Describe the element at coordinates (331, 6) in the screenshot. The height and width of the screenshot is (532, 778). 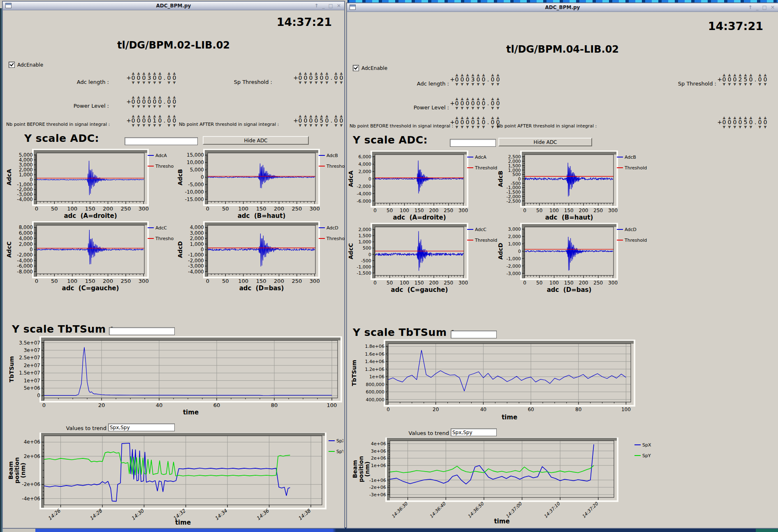
I see `maximize-icon: □` at that location.